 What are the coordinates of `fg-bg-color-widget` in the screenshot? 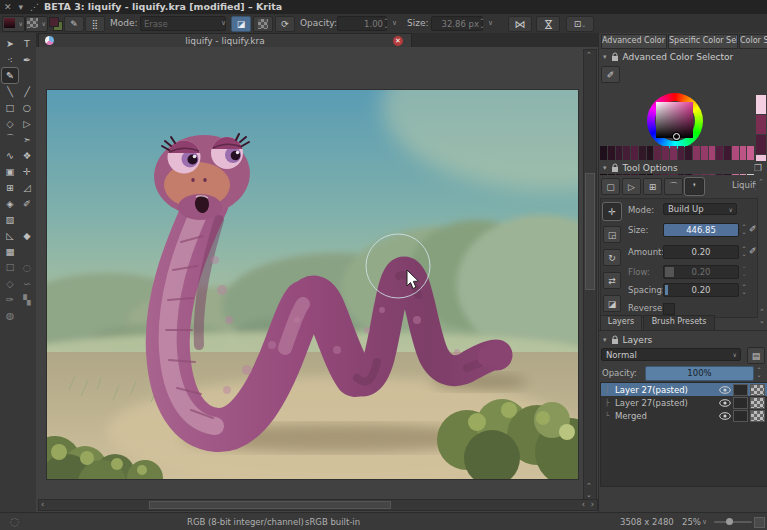 It's located at (56, 24).